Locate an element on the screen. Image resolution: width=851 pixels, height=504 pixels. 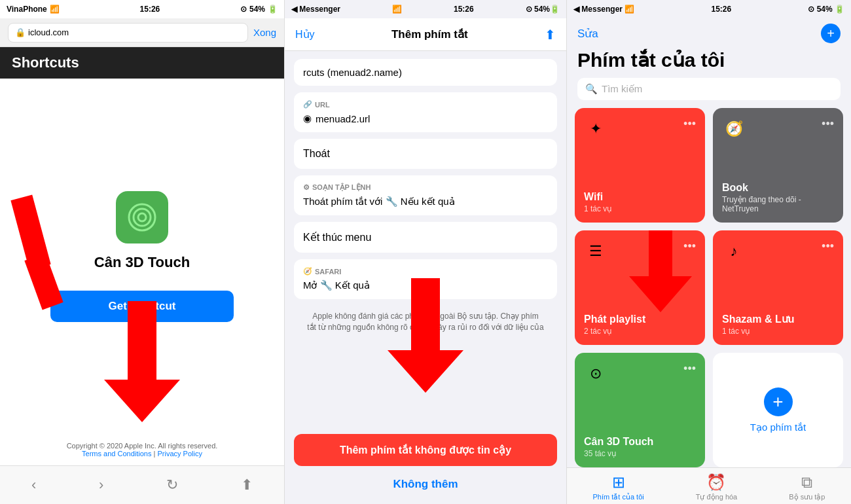
modal-card-script: ⚙ SOẠN TẬP LỆNH Thoát phím tắt với 🔧 Nếu… is located at coordinates (426, 195).